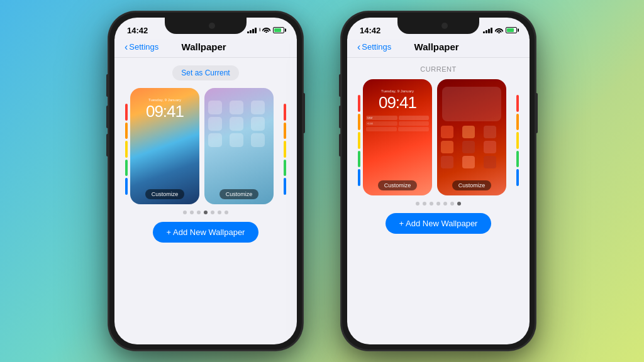 This screenshot has width=644, height=362. Describe the element at coordinates (397, 123) in the screenshot. I see `lock-widgets-right: 8AM •ELAN` at that location.